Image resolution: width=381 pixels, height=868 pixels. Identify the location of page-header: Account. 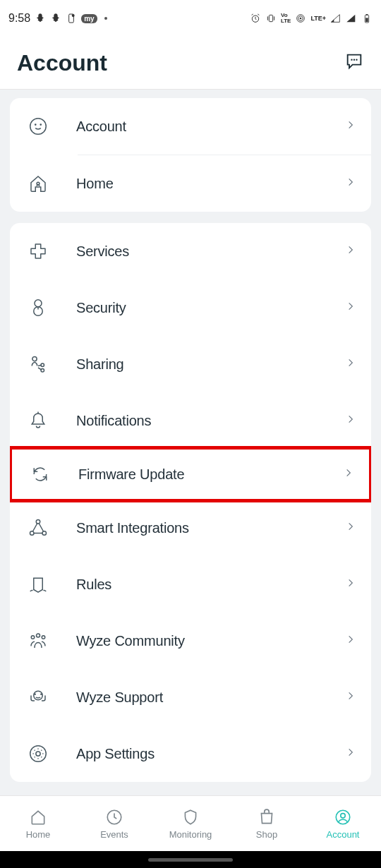
(190, 64).